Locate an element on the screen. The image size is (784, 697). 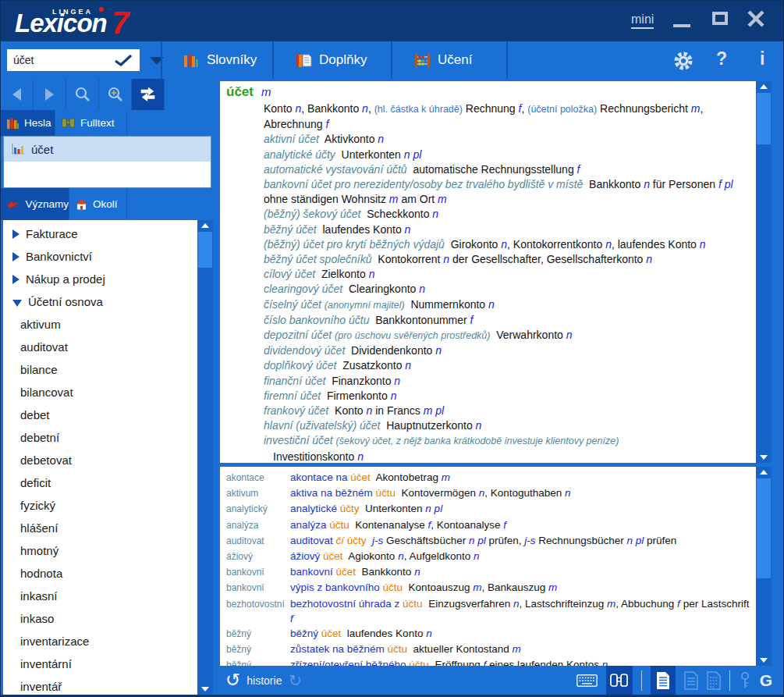
colloc-row: akontaceakontace na účet Akontobetrag m is located at coordinates (488, 478).